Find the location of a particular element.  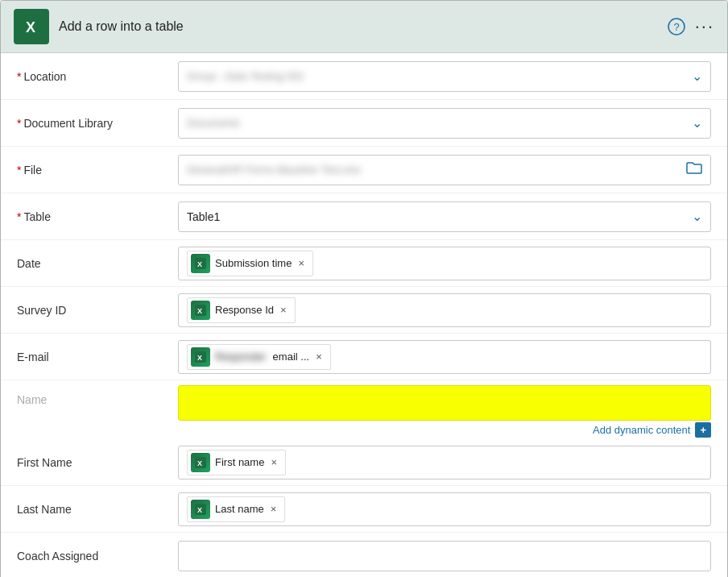

email-label: E-mail is located at coordinates (97, 357).